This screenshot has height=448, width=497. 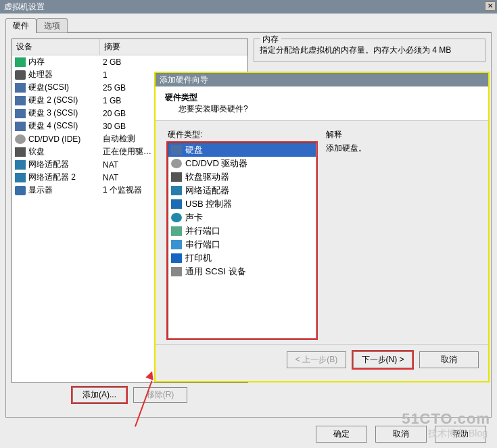 I want to click on wizard-cancel-button: 取消, so click(x=449, y=359).